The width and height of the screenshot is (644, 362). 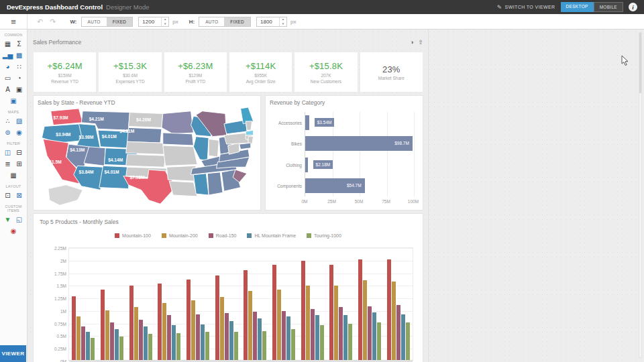 I want to click on toolbox-item-image: ▣, so click(x=19, y=90).